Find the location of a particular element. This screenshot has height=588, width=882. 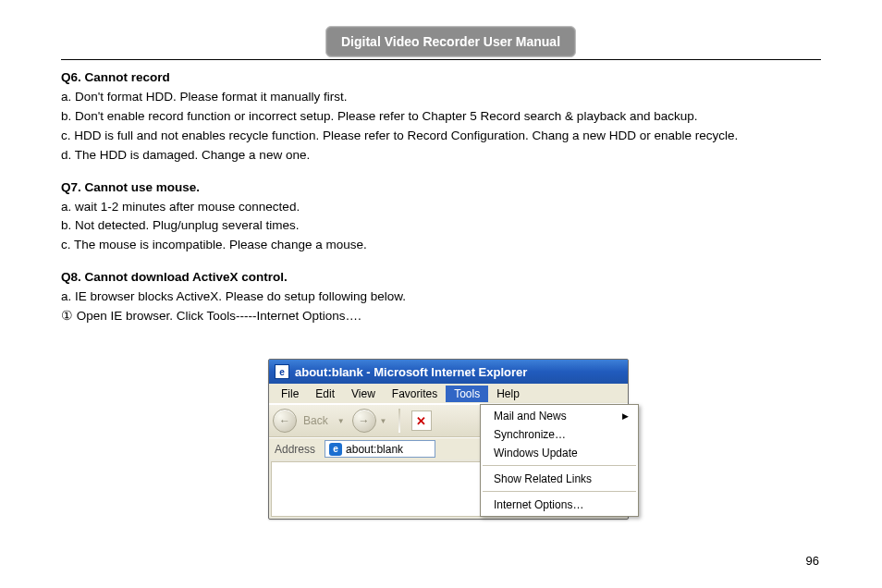

menu-tools: Tools is located at coordinates (467, 394).